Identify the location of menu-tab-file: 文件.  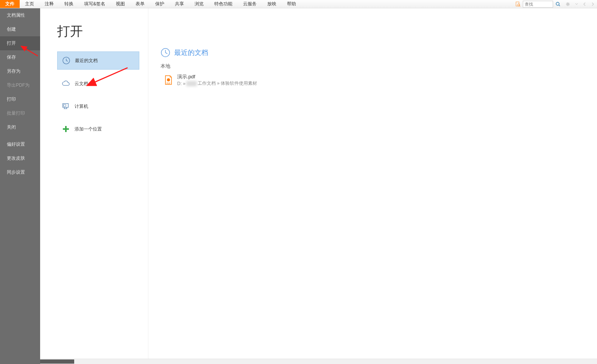
(10, 4).